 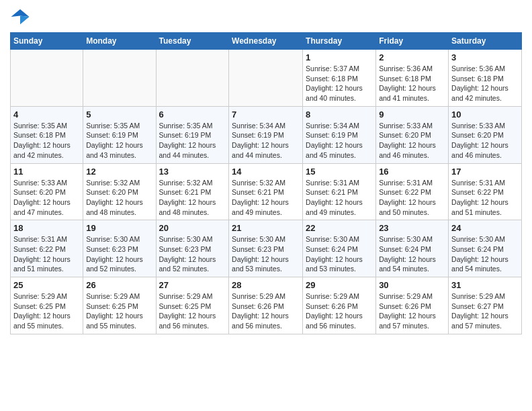 I want to click on day-number: 30, so click(x=412, y=285).